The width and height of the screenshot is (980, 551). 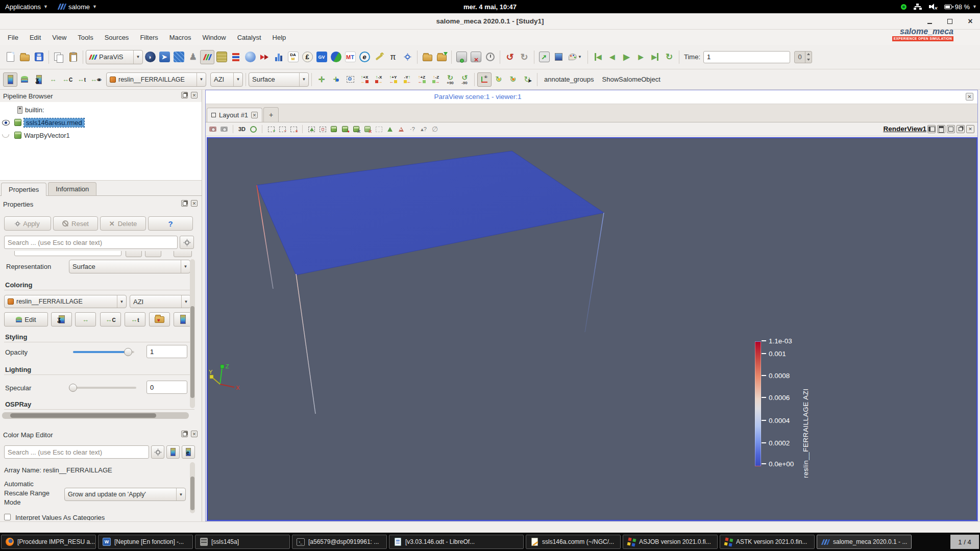 What do you see at coordinates (323, 129) in the screenshot?
I see `select-polygon-points-button` at bounding box center [323, 129].